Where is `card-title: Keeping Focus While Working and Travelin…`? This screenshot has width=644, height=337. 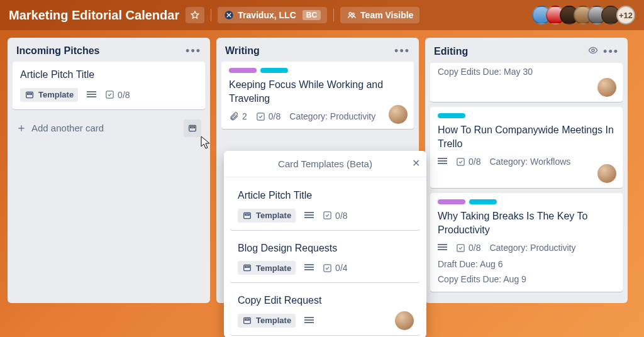
card-title: Keeping Focus While Working and Travelin… is located at coordinates (318, 92).